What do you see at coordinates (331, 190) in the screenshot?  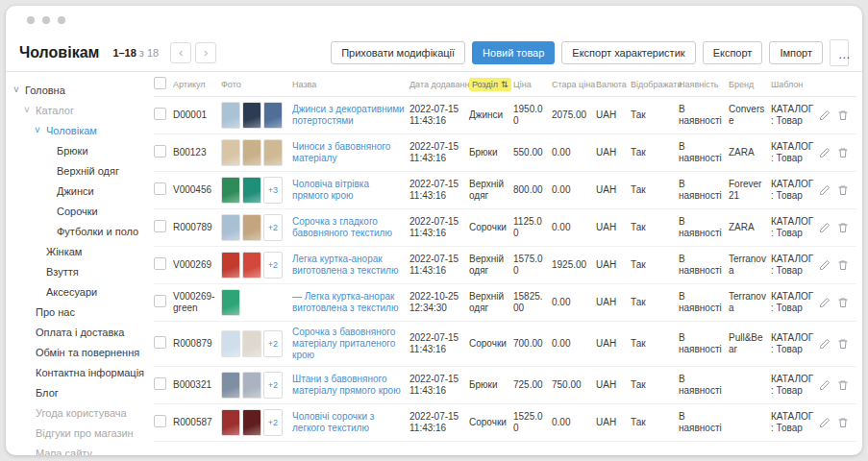 I see `product-name-link: Чоловіча вітрівка прямого крою` at bounding box center [331, 190].